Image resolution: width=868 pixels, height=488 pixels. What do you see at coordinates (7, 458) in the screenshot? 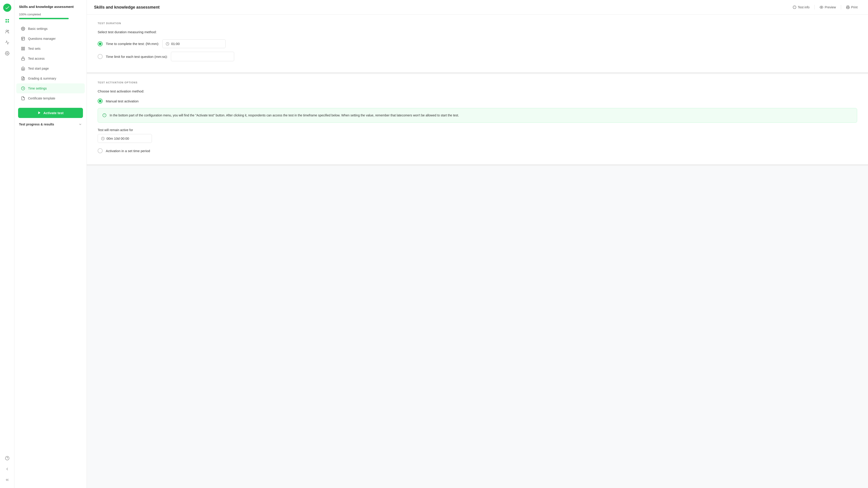
I see `nav-icon-help` at bounding box center [7, 458].